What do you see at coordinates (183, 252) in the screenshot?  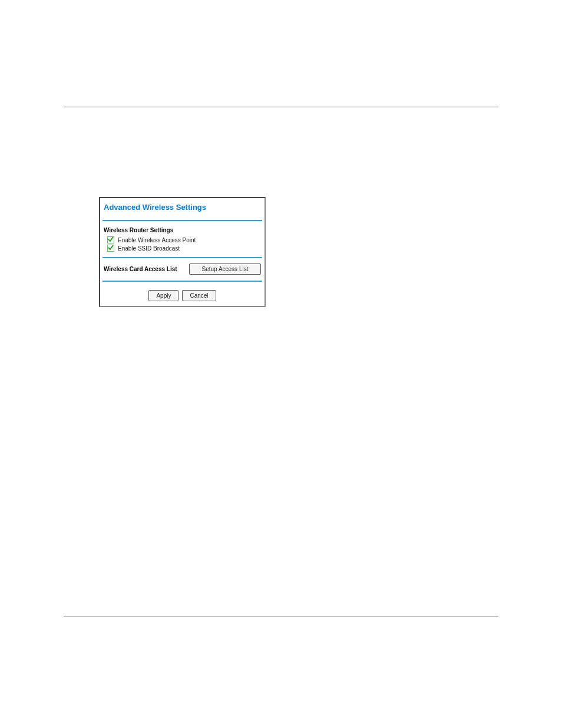 I see `advanced-wireless-settings-panel: Advanced Wireless Settings Wireless Rout…` at bounding box center [183, 252].